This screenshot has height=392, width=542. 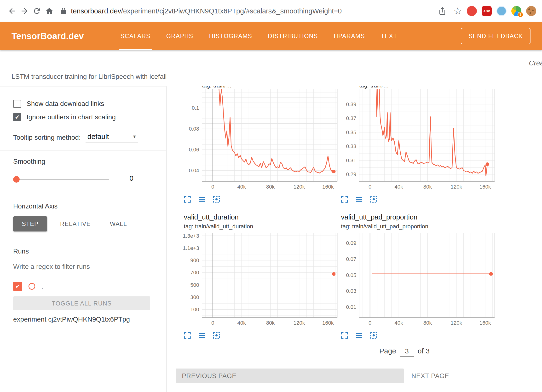 What do you see at coordinates (290, 376) in the screenshot?
I see `previous-page-button: PREVIOUS PAGE` at bounding box center [290, 376].